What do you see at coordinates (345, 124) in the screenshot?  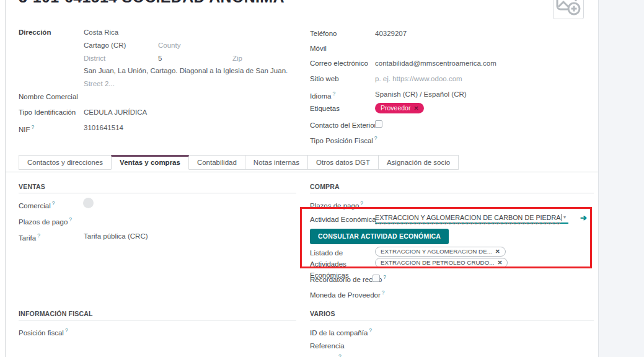 I see `field-label-contacto-exterior: Contacto del Exterior?` at bounding box center [345, 124].